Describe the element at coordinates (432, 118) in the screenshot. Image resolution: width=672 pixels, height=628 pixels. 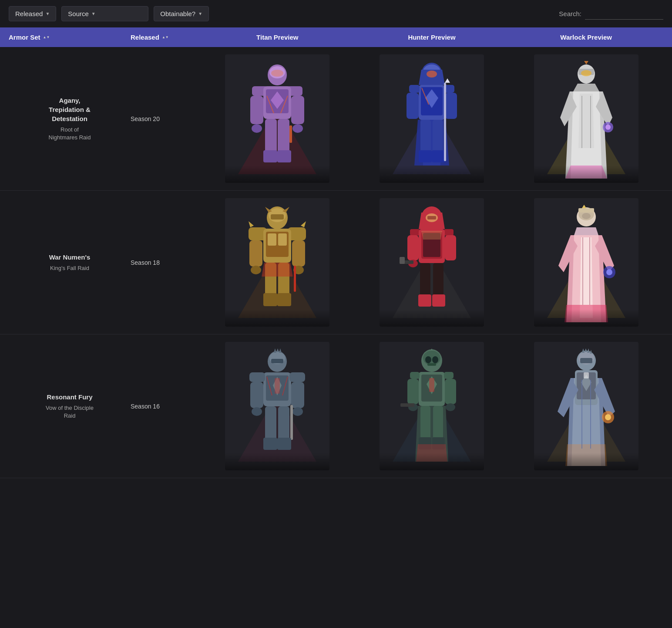
I see `hunter-preview-agany` at that location.